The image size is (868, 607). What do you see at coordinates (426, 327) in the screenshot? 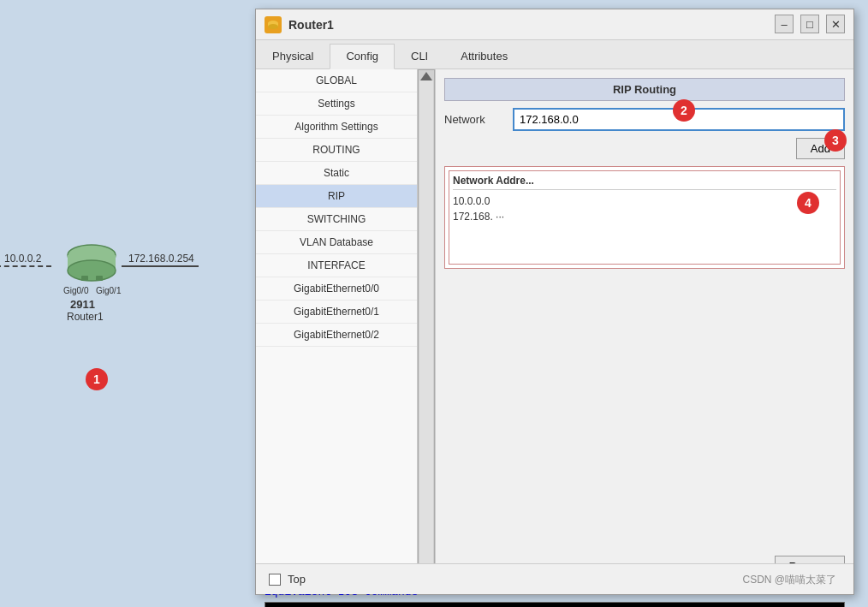
I see `sidebar-scrollbar` at bounding box center [426, 327].